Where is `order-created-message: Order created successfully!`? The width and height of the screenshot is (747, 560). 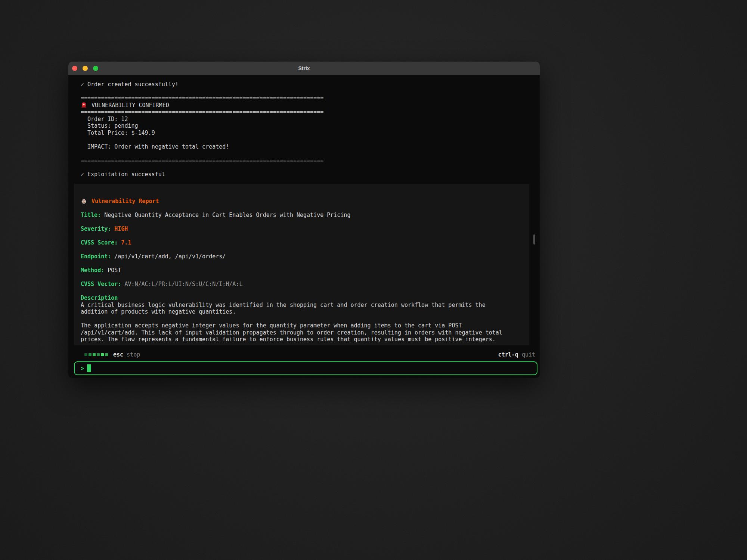
order-created-message: Order created successfully! is located at coordinates (133, 84).